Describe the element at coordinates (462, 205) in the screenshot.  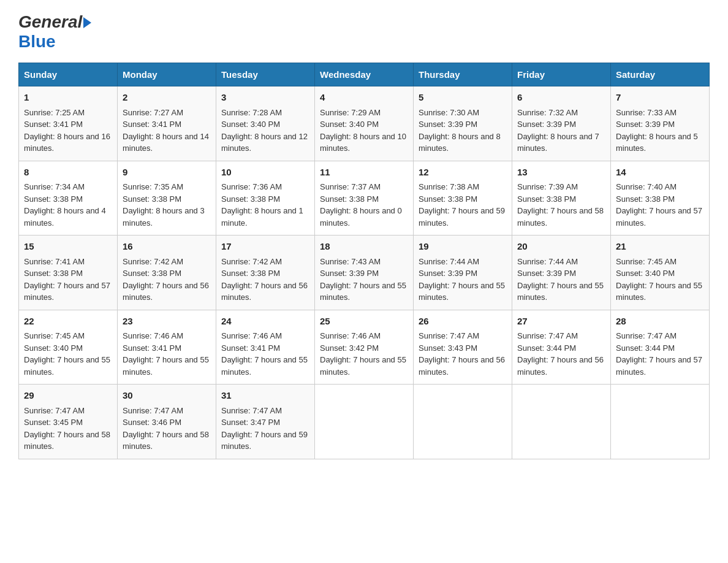
I see `day-info: Sunrise: 7:38 AMSunset: 3:38 PMDaylight:…` at that location.